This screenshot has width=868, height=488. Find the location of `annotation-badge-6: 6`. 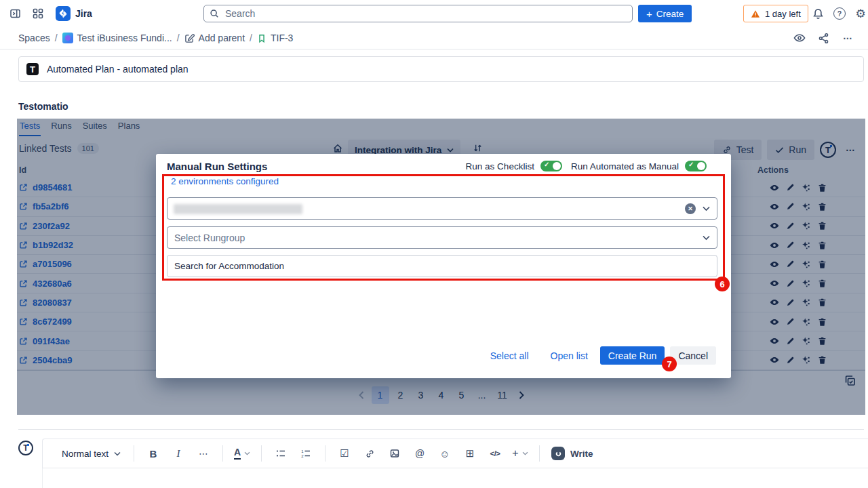

annotation-badge-6: 6 is located at coordinates (722, 284).